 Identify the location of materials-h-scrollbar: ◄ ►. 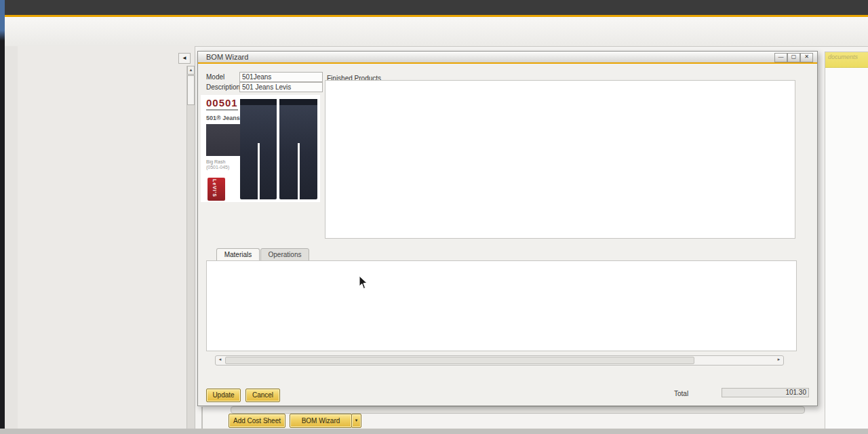
(499, 361).